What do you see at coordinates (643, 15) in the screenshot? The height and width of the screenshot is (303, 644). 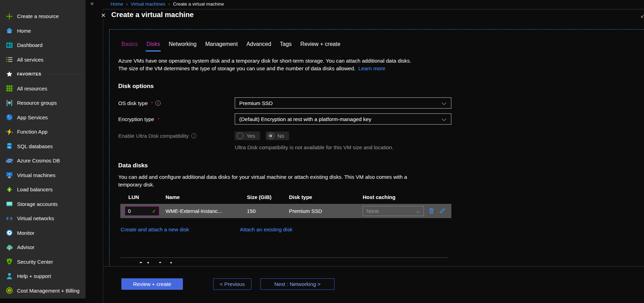 I see `expand-glyph: ⤢` at bounding box center [643, 15].